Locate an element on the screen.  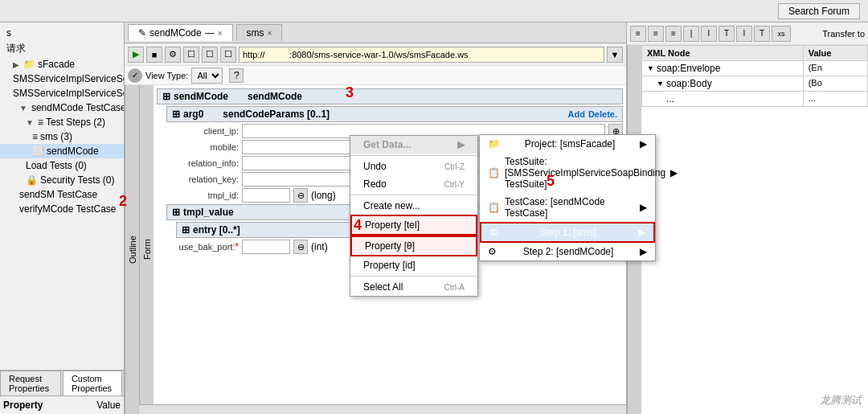
submenu-project: 📁 Project: [smsFacade] ▶ is located at coordinates (553, 144).